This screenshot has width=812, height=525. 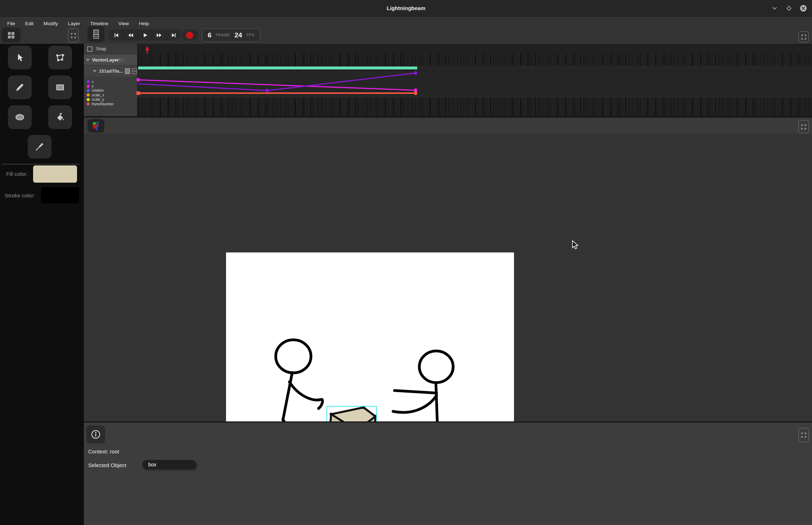 What do you see at coordinates (96, 126) in the screenshot?
I see `vector-graphics-icon` at bounding box center [96, 126].